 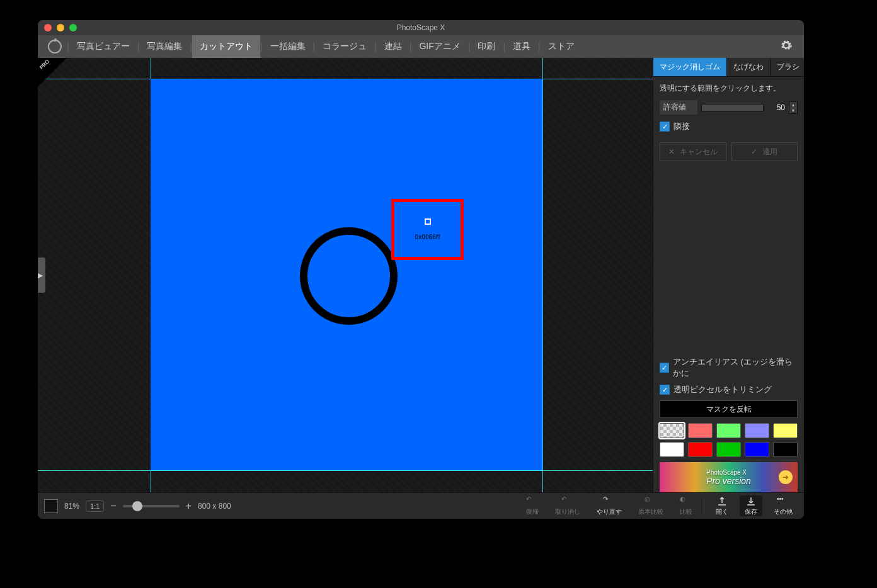 I want to click on tab-print: 印刷, so click(x=486, y=47).